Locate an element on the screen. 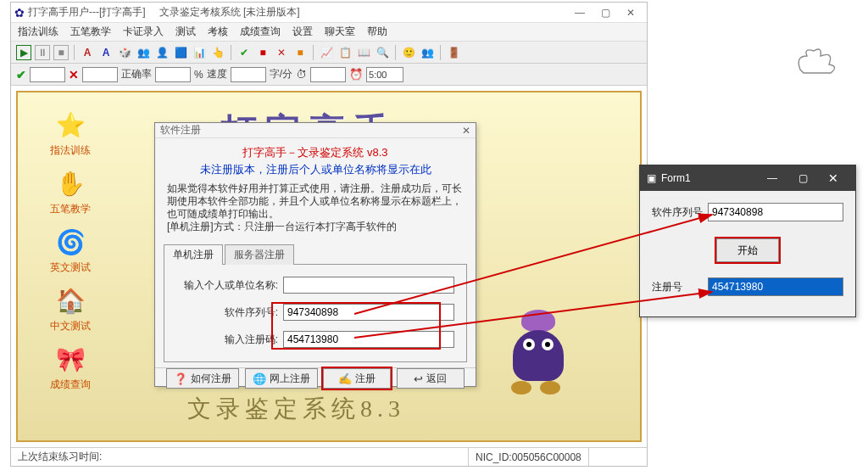 This screenshot has width=868, height=476. menu-chat: 聊天室 is located at coordinates (340, 32).